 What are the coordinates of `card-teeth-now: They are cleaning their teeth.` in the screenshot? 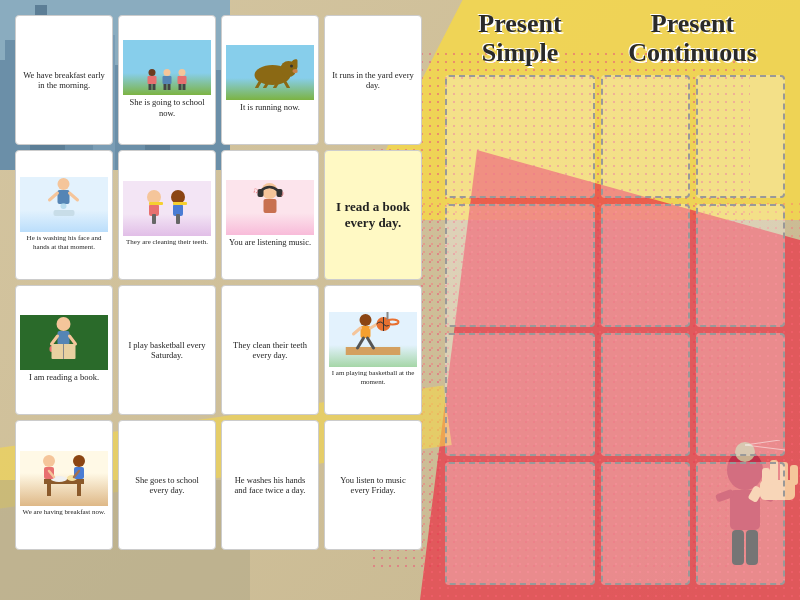 It's located at (167, 215).